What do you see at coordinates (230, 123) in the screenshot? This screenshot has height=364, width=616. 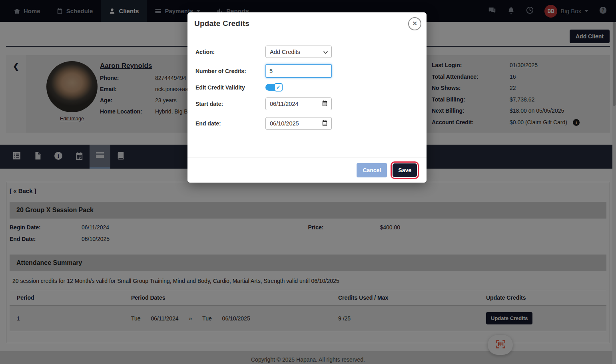 I see `end-date-label: End date:` at bounding box center [230, 123].